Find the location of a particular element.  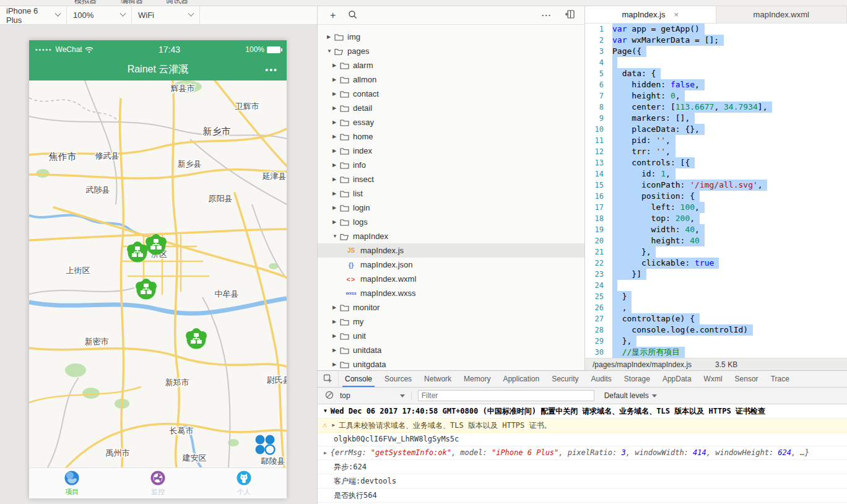

devtools-tab-application: Application is located at coordinates (521, 379).